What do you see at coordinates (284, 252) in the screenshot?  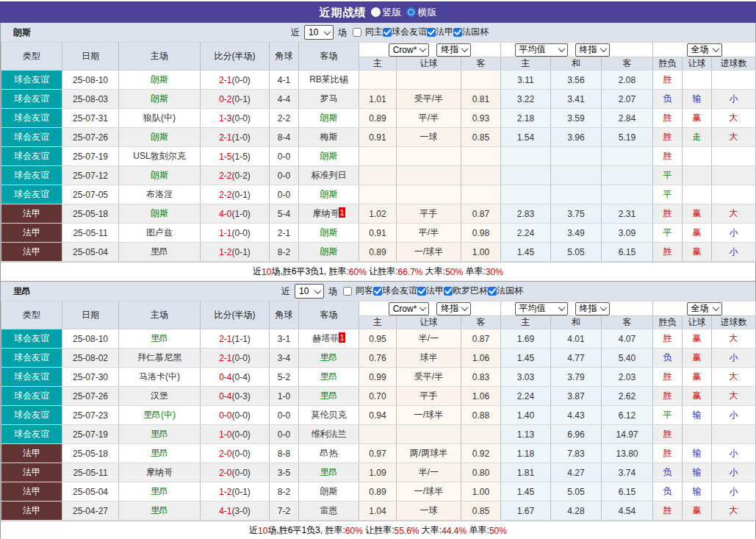 I see `corner-cell: 8-2` at bounding box center [284, 252].